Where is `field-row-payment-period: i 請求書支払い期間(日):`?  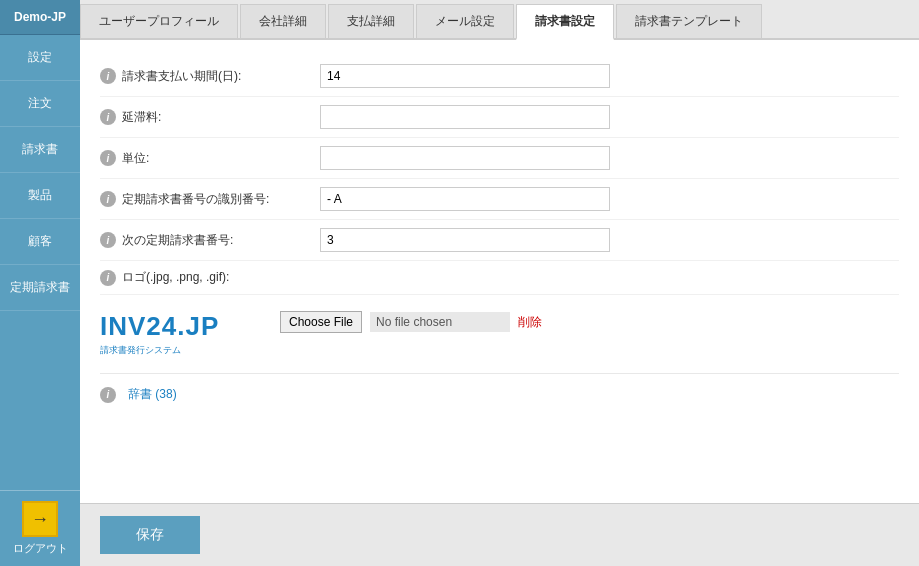
field-row-payment-period: i 請求書支払い期間(日): is located at coordinates (500, 76).